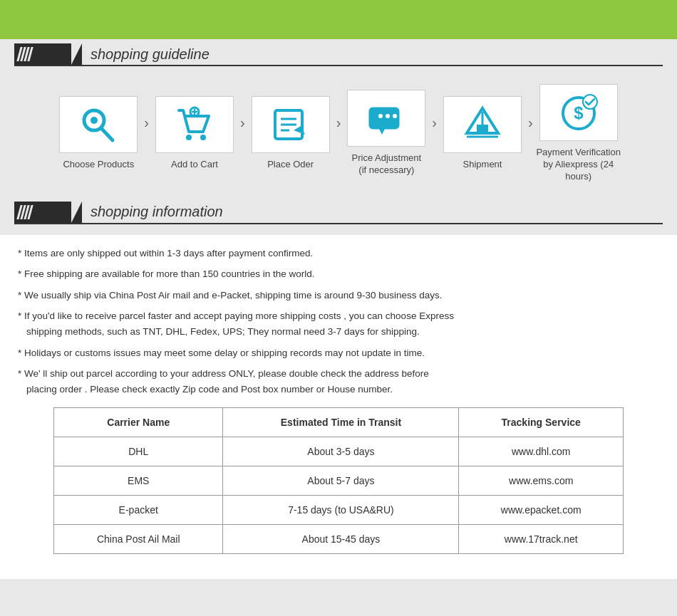 This screenshot has height=616, width=677. I want to click on time-chinapost: About 15-45 days, so click(341, 540).